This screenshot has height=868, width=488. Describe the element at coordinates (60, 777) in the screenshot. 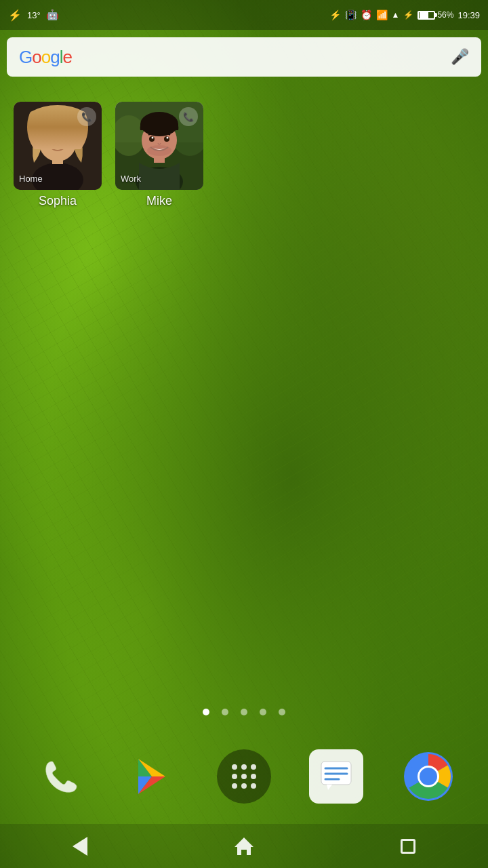

I see `phone-svg` at that location.